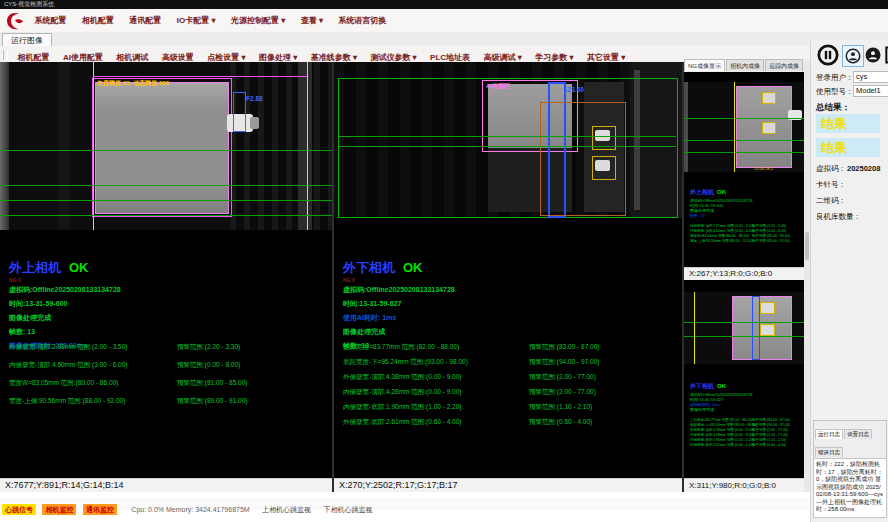 This screenshot has width=888, height=522. I want to click on result-badge-lower: 结果, so click(848, 148).